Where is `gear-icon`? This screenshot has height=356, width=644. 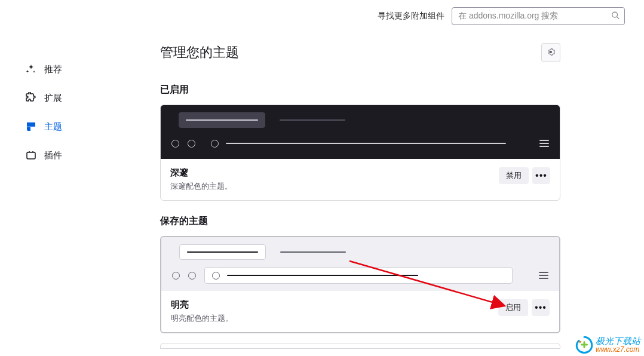 gear-icon is located at coordinates (551, 53).